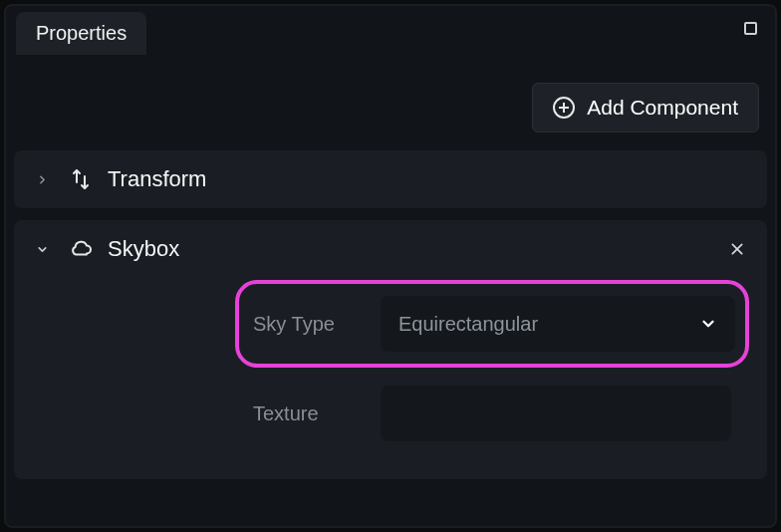 This screenshot has height=532, width=781. What do you see at coordinates (317, 325) in the screenshot?
I see `field-label-sky-type: Sky Type` at bounding box center [317, 325].